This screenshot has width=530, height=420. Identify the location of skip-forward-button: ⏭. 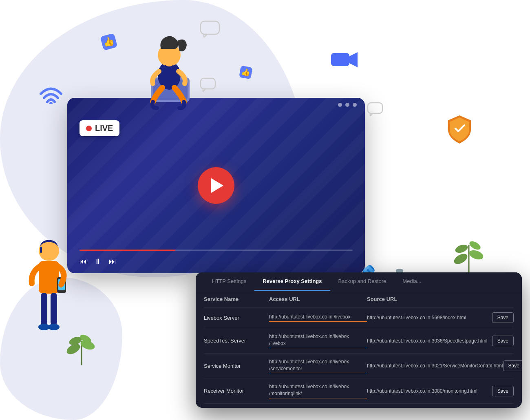
(113, 262).